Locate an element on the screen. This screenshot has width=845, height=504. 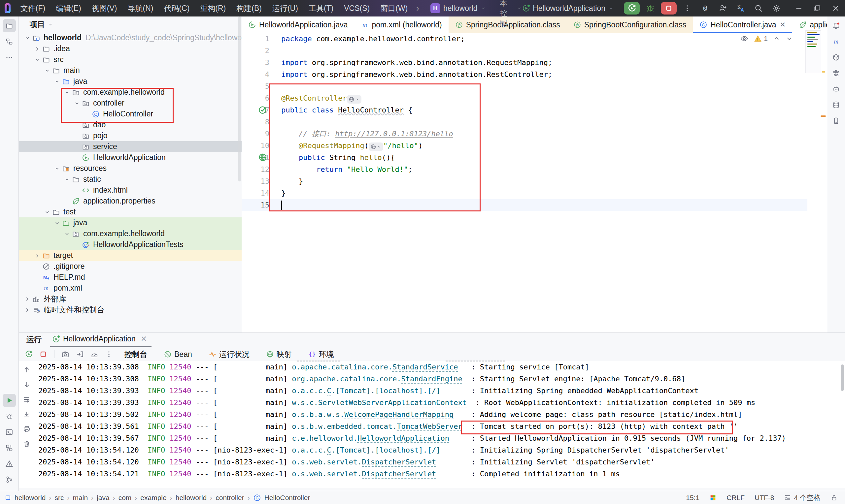
console-class-link: TomcatWebServer is located at coordinates (429, 426).